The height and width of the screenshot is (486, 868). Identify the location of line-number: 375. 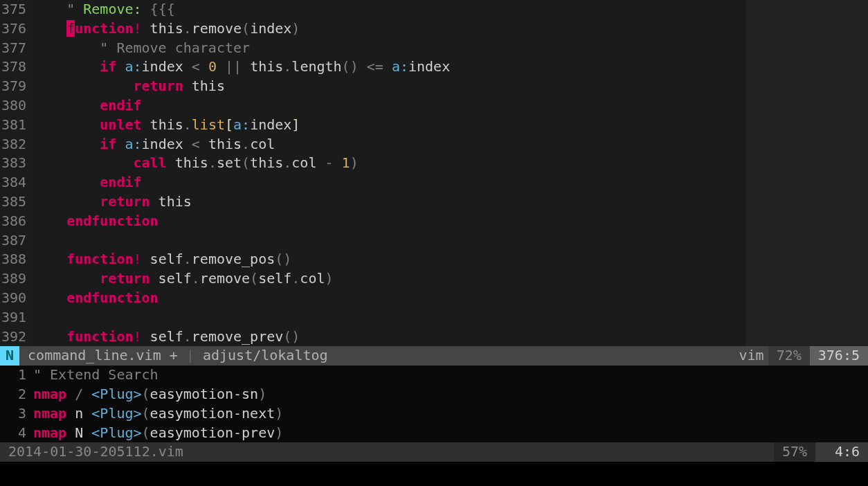
(15, 10).